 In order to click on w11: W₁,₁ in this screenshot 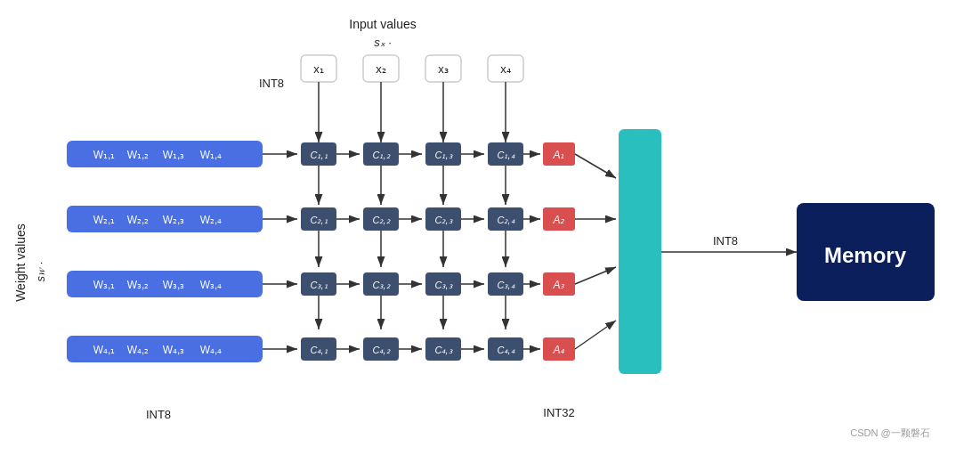, I will do `click(105, 155)`.